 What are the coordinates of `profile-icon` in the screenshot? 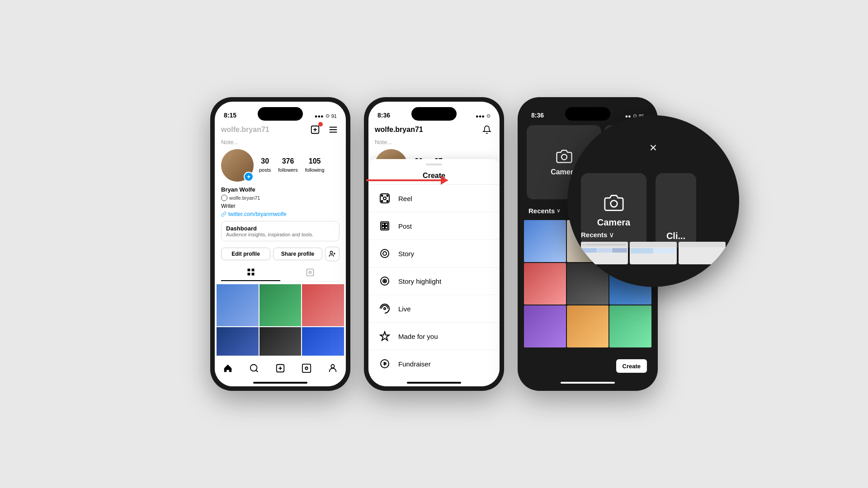 It's located at (333, 368).